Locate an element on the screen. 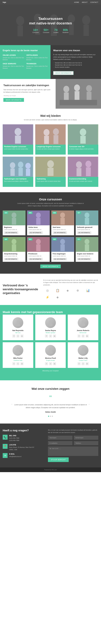 This screenshot has width=101, height=644. email-input is located at coordinates (60, 443).